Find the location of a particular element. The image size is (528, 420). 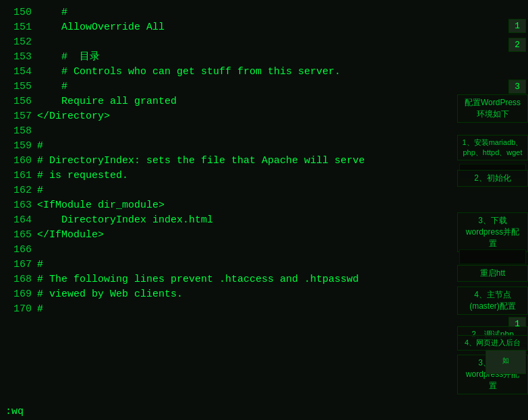

line-number: 168 is located at coordinates (19, 280).